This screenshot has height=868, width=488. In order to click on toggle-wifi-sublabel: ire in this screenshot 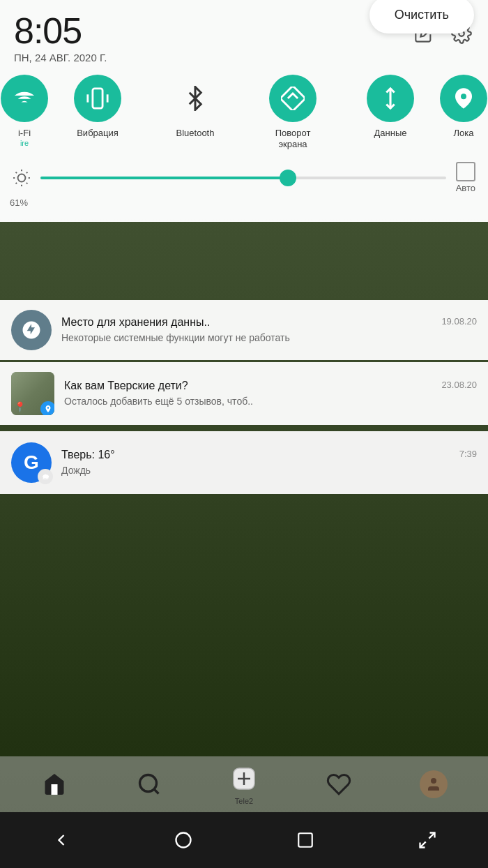, I will do `click(24, 144)`.